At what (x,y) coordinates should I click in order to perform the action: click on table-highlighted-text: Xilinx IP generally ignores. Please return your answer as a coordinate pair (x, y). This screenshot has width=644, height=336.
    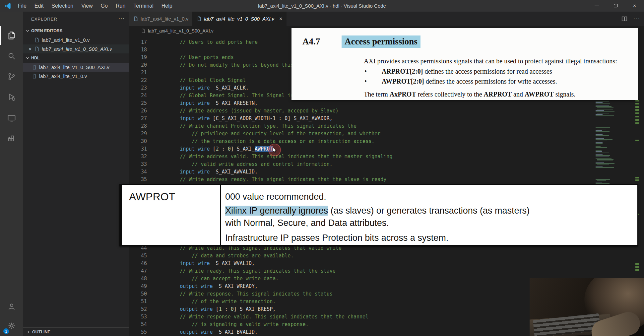
    Looking at the image, I should click on (277, 211).